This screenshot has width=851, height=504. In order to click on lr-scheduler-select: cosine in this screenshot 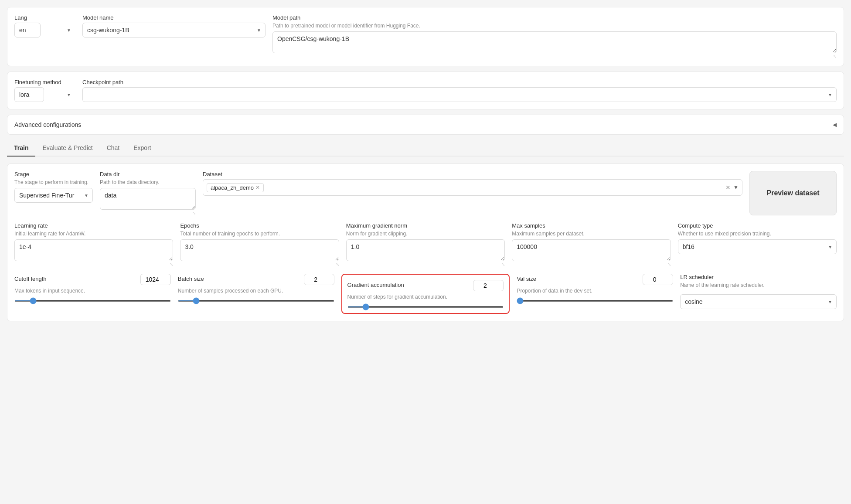, I will do `click(759, 302)`.